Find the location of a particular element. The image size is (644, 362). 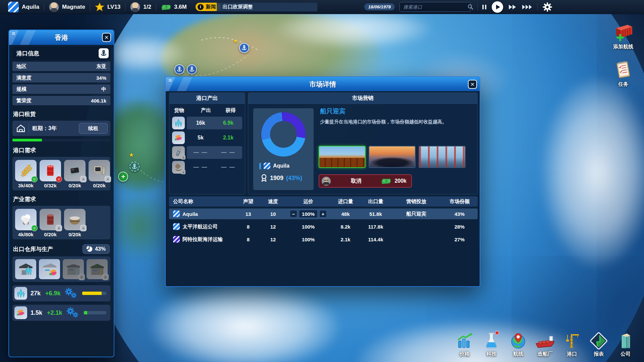

port-stat-row: 繁荣度406.1k is located at coordinates (61, 101).